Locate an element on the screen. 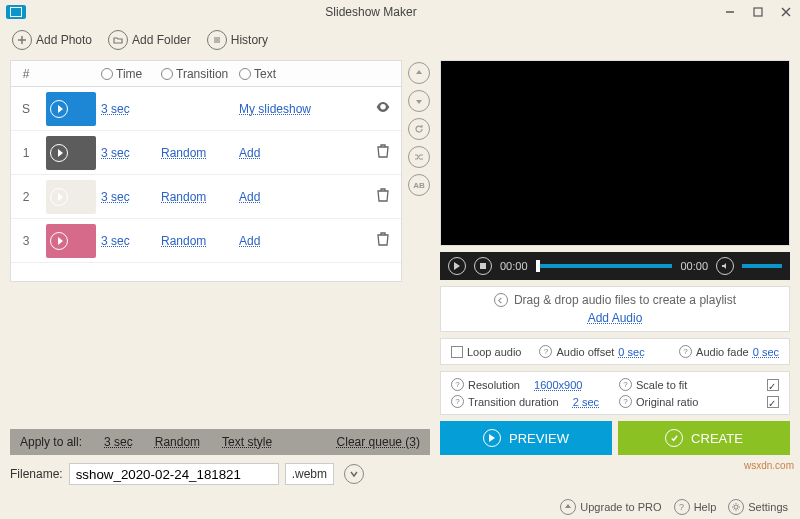 This screenshot has height=519, width=800. apply-text-style: Text style is located at coordinates (247, 442).